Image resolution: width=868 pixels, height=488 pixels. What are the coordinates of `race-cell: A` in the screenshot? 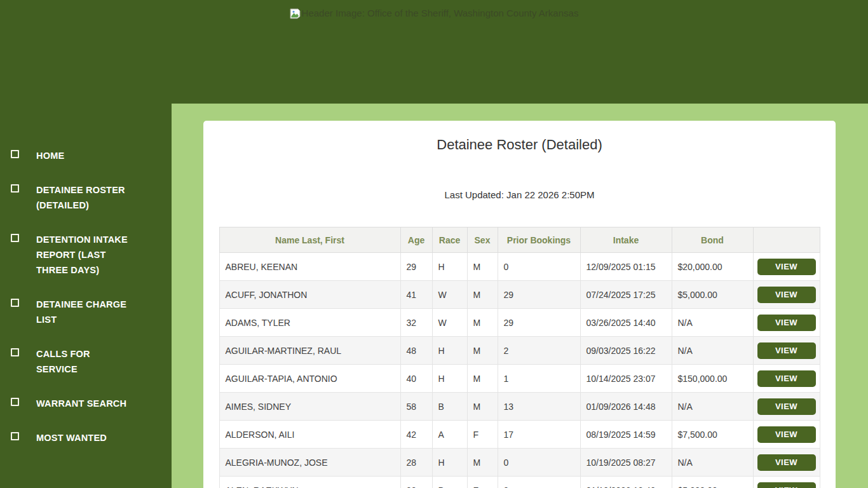 It's located at (450, 435).